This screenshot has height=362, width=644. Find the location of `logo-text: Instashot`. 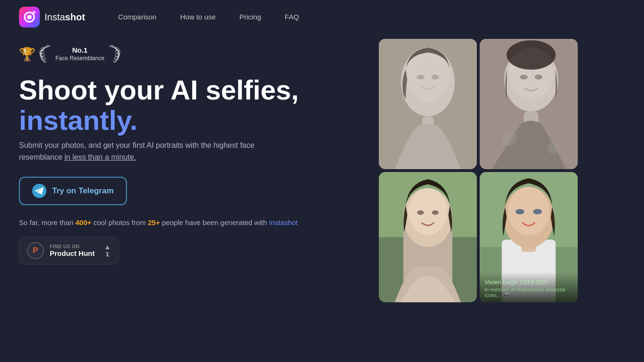

logo-text: Instashot is located at coordinates (65, 17).